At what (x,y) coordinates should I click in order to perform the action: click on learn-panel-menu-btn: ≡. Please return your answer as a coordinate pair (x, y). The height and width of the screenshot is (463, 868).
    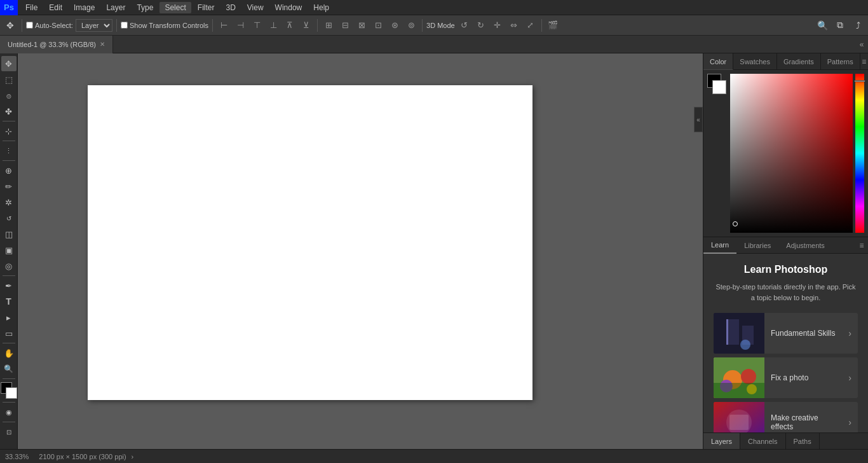
    Looking at the image, I should click on (862, 245).